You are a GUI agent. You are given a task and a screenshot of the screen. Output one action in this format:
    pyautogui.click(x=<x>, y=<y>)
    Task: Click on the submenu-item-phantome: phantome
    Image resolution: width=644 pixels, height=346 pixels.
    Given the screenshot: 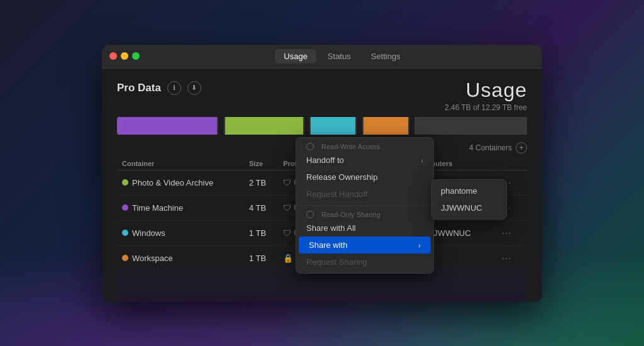 What is the action you would take?
    pyautogui.click(x=469, y=191)
    